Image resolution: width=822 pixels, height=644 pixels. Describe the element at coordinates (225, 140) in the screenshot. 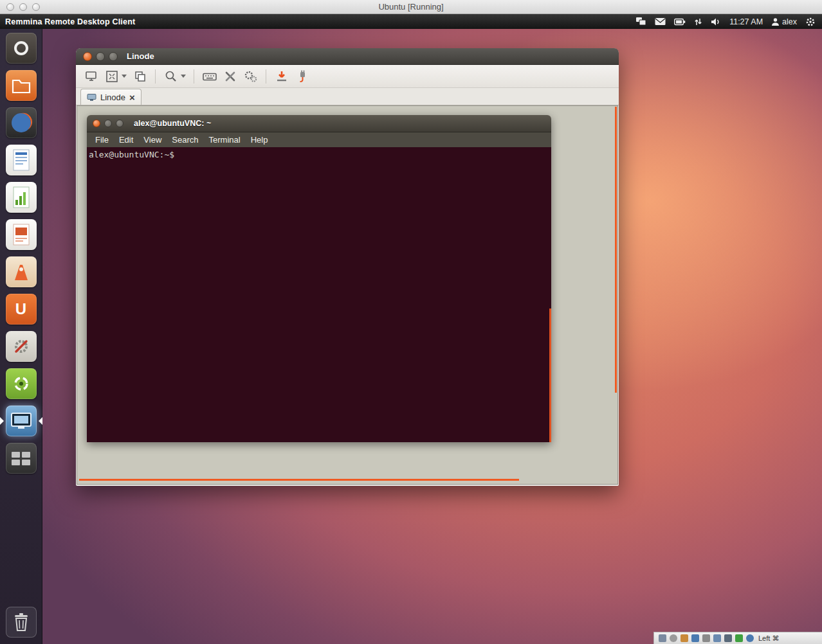

I see `terminal-menu-terminal: Terminal` at that location.